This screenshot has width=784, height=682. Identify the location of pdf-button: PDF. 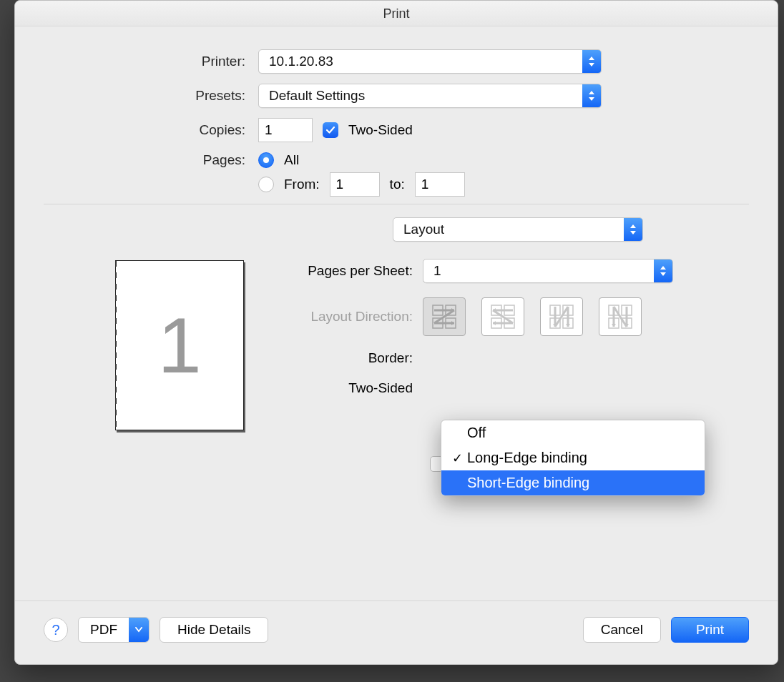
(114, 630).